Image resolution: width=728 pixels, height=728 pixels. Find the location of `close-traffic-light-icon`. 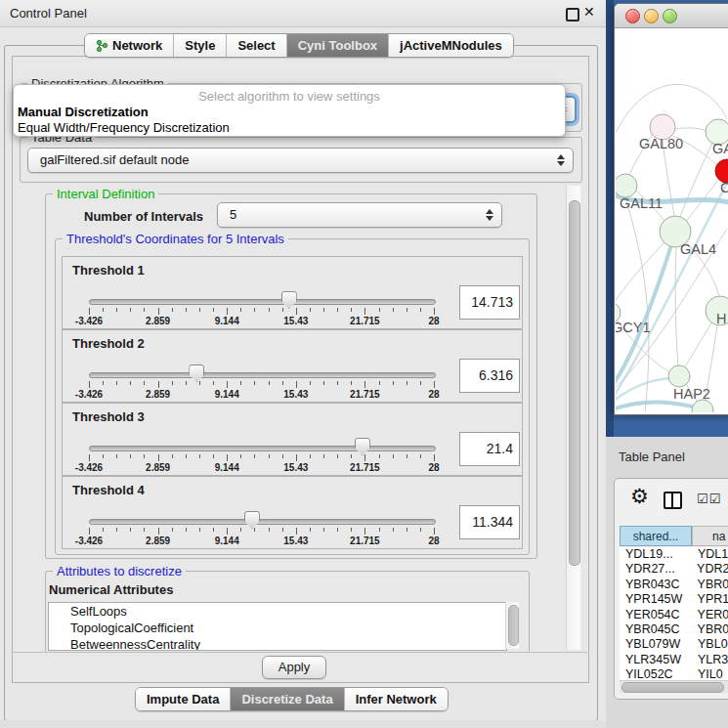

close-traffic-light-icon is located at coordinates (633, 16).